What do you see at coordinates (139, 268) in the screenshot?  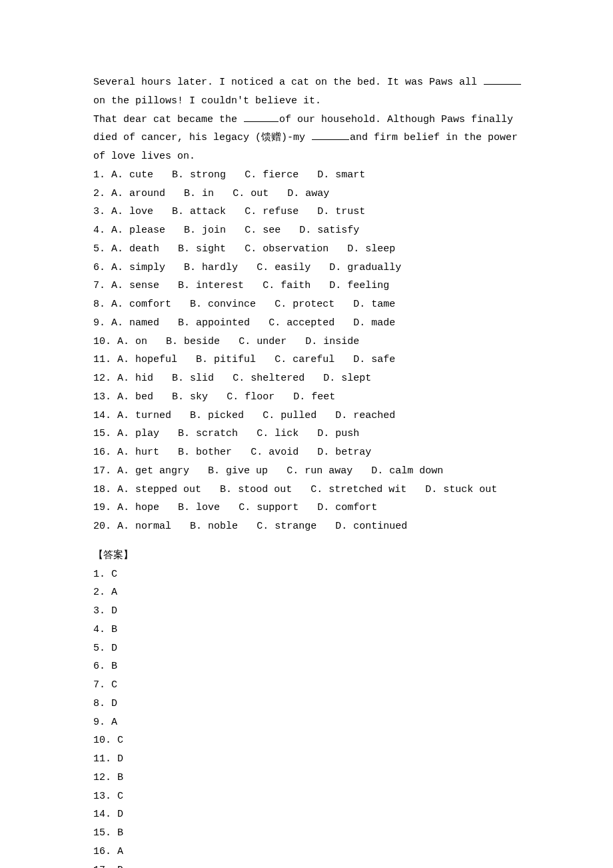 I see `question-option: A. simply` at bounding box center [139, 268].